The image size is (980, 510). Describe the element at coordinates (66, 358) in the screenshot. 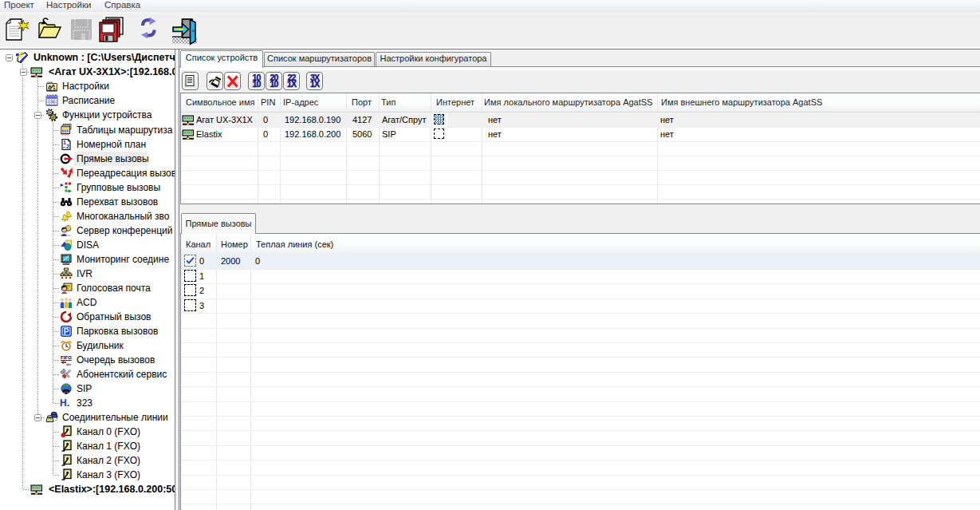

I see `svg-text: FIFO` at that location.